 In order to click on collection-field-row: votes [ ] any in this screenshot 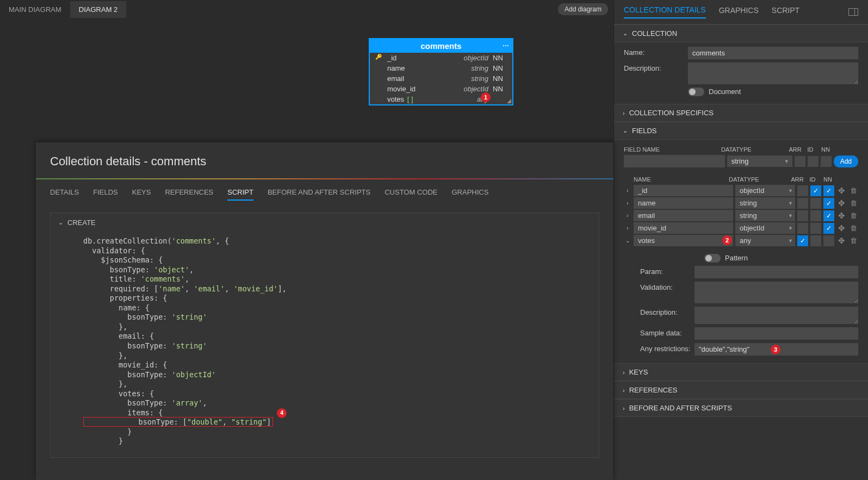, I will do `click(441, 99)`.